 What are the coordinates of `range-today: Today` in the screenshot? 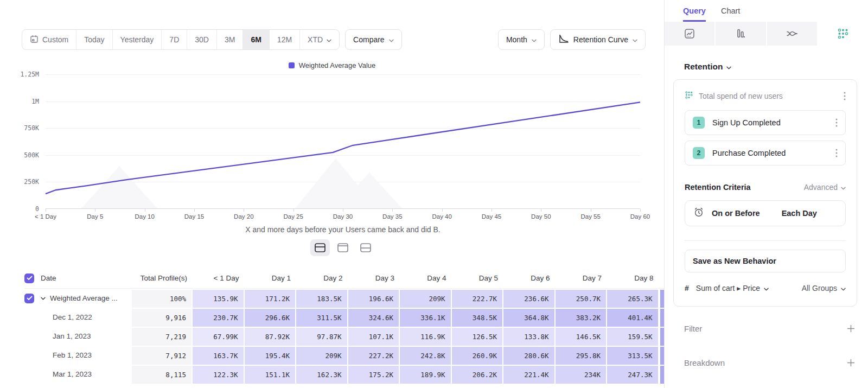 It's located at (94, 40).